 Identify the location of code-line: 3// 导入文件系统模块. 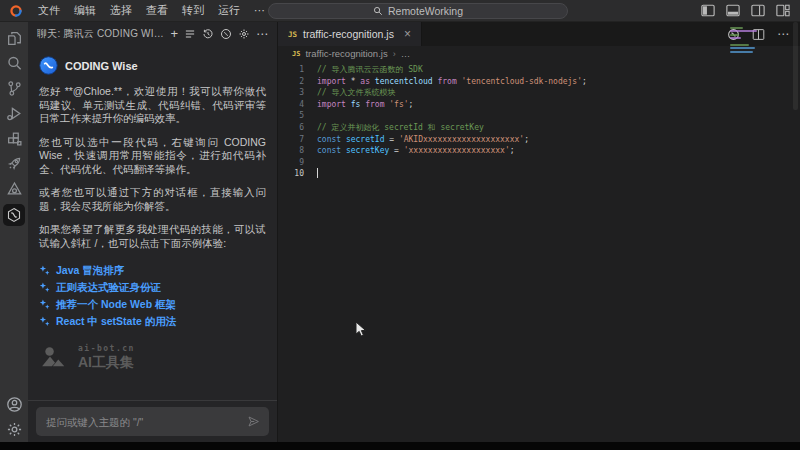
(539, 93).